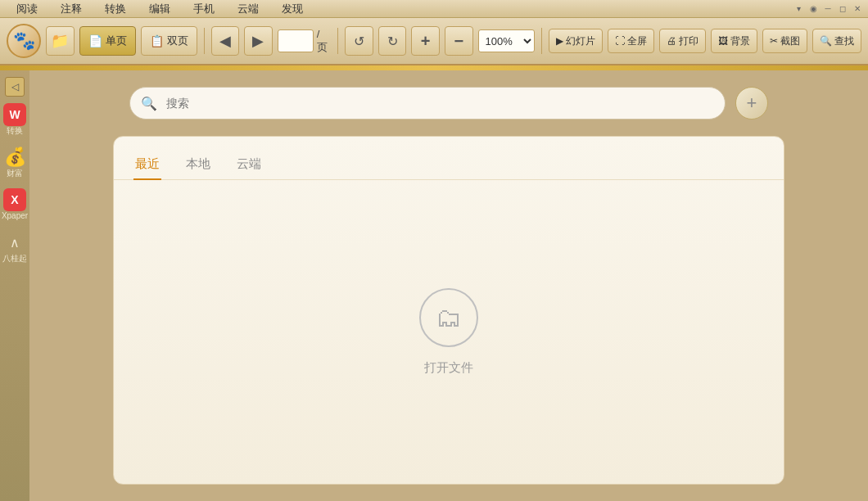  I want to click on plugin-sidebar: ◁ W 转换 💰 财富 X Xpaper ∧ 八桂起, so click(15, 286).